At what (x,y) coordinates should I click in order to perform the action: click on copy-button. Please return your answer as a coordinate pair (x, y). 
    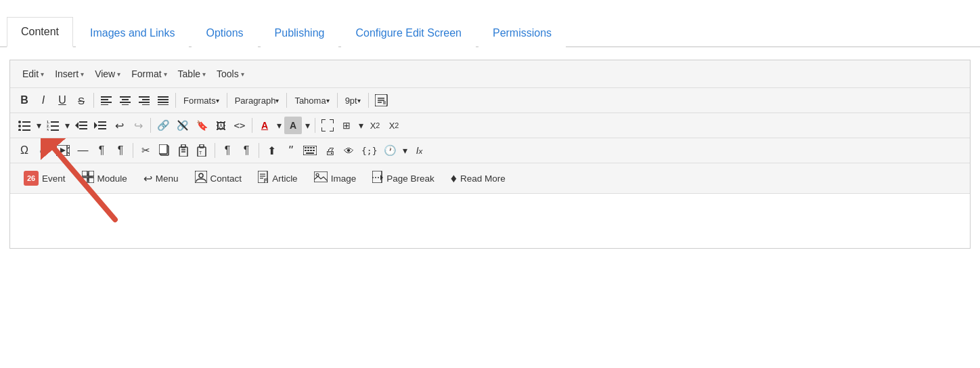
    Looking at the image, I should click on (164, 150).